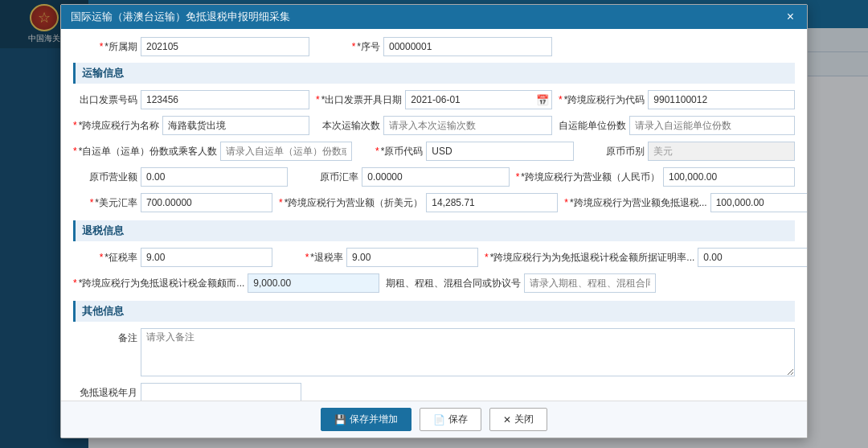 Image resolution: width=868 pixels, height=448 pixels. Describe the element at coordinates (434, 100) in the screenshot. I see `export-date-item: *出口发票开具日期 📅` at that location.